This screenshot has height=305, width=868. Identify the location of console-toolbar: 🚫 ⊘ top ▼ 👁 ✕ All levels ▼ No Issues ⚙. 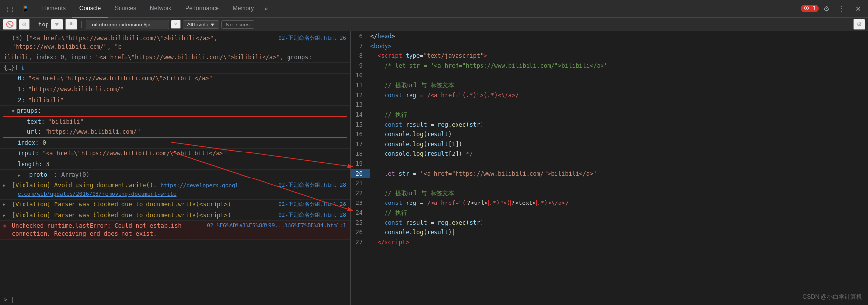
(434, 25).